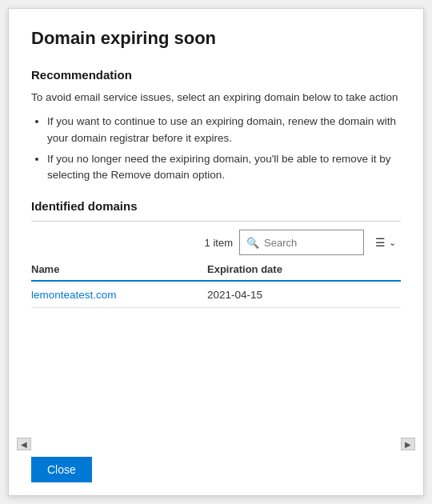  What do you see at coordinates (216, 98) in the screenshot?
I see `recommendation-intro: To avoid email service issues, select an…` at bounding box center [216, 98].